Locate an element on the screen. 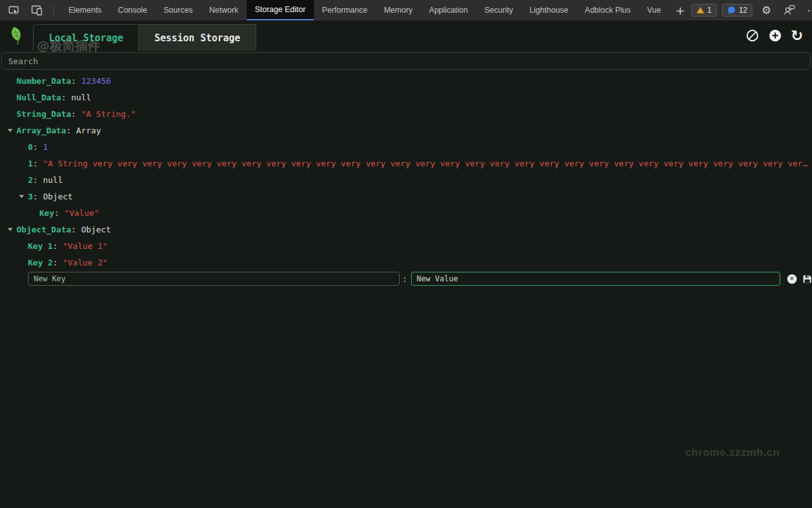 This screenshot has width=812, height=508. more-options-icon: ⋯ is located at coordinates (808, 10).